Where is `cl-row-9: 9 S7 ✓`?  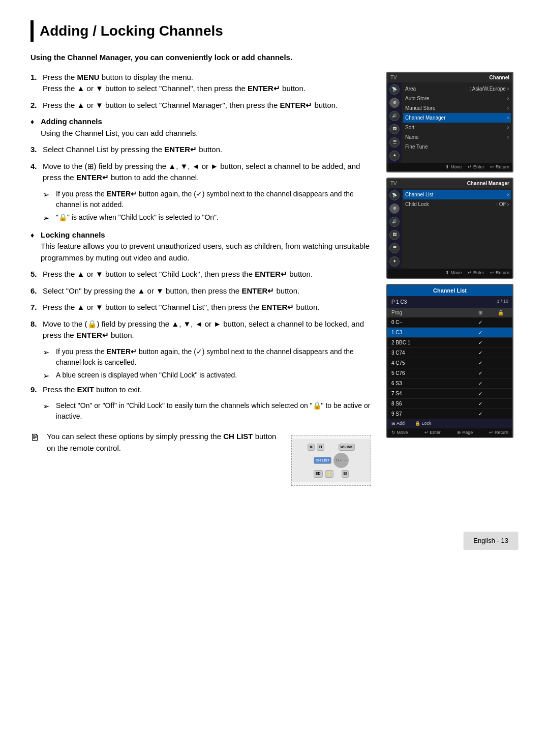 cl-row-9: 9 S7 ✓ is located at coordinates (450, 414).